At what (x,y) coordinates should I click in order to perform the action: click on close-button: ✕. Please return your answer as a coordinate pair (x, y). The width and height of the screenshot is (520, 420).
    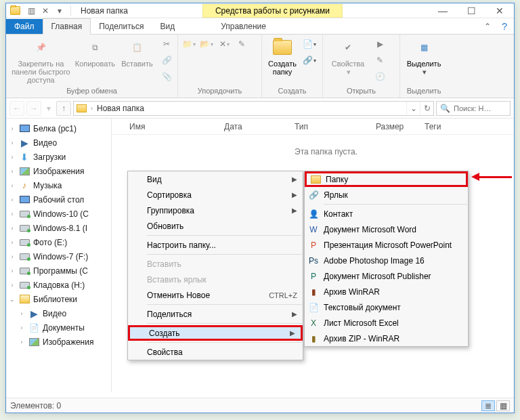
    Looking at the image, I should click on (500, 11).